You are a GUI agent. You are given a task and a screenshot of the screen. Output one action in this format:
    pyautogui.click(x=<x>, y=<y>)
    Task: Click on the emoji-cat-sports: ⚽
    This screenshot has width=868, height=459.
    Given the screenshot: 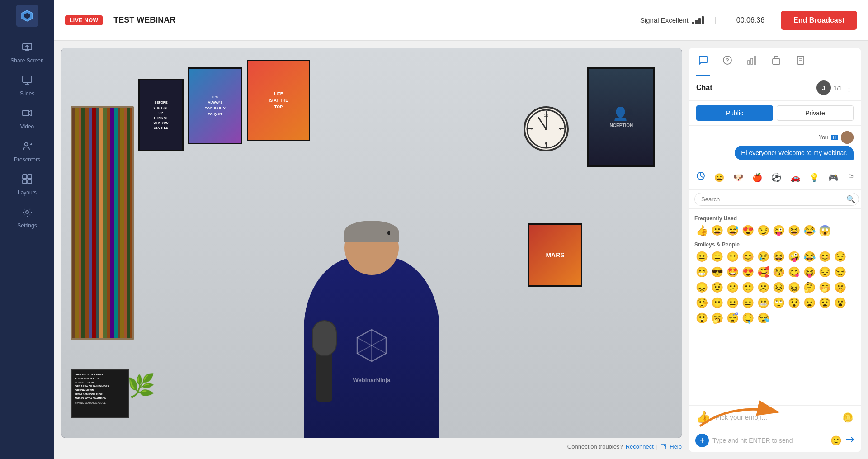 What is the action you would take?
    pyautogui.click(x=776, y=178)
    